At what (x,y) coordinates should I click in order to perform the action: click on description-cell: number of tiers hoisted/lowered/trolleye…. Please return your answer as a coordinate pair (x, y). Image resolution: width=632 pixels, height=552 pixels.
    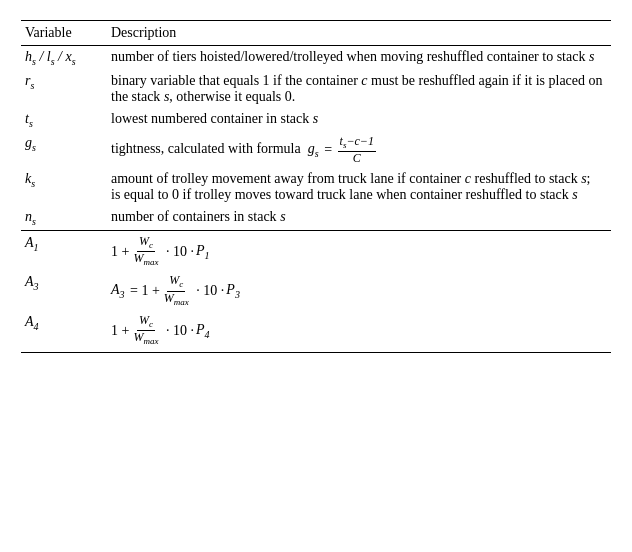
    Looking at the image, I should click on (361, 58).